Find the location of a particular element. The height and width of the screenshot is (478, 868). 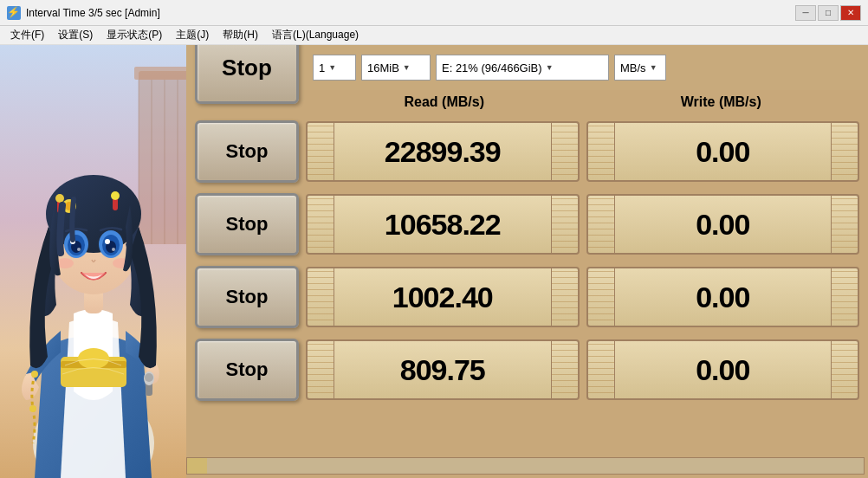

close-button: ✕ is located at coordinates (851, 13).